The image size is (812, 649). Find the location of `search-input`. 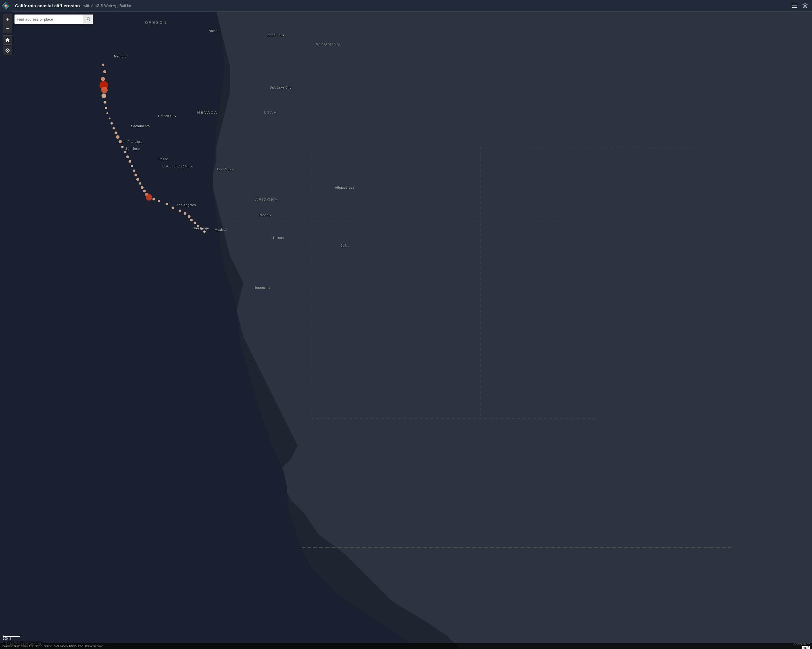

search-input is located at coordinates (49, 19).